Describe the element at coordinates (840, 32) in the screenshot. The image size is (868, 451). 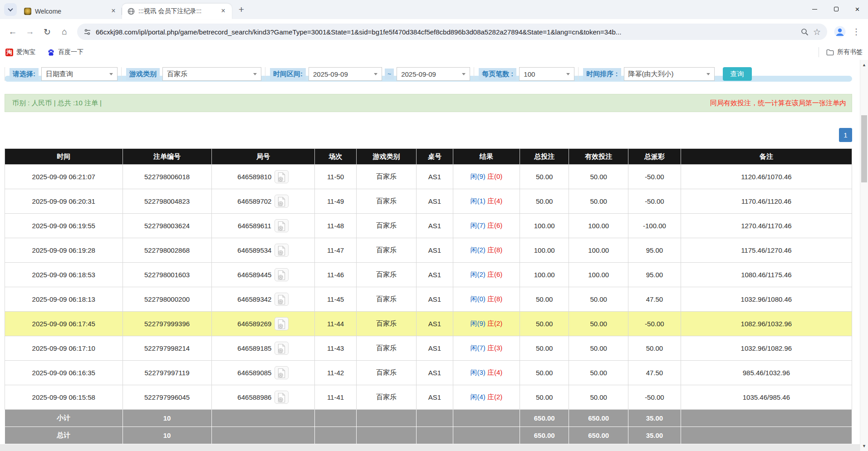
I see `profile-avatar` at that location.